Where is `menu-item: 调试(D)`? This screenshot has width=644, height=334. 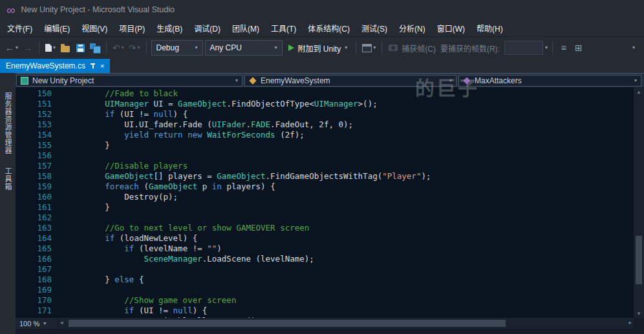
menu-item: 调试(D) is located at coordinates (207, 28).